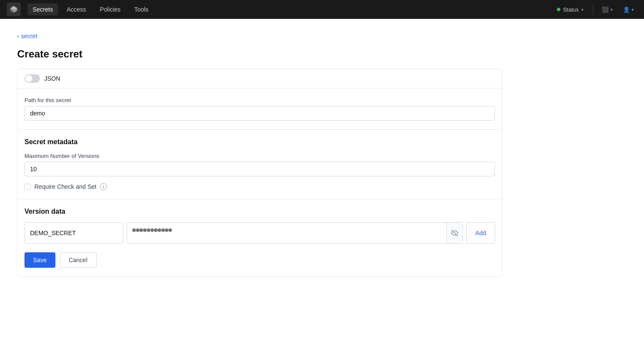 Image resolution: width=644 pixels, height=345 pixels. I want to click on nav-policies: Policies, so click(110, 9).